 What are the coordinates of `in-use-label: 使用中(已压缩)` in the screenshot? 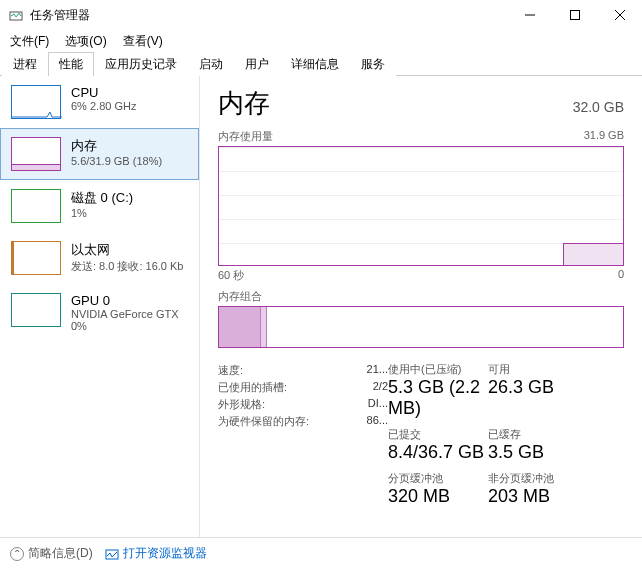 It's located at (438, 370).